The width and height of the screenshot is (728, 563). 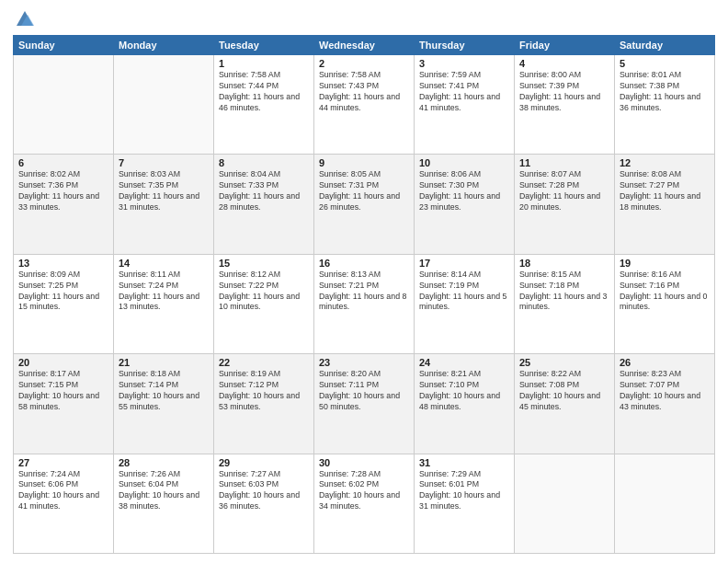 I want to click on day-cell: 14Sunrise: 8:11 AM Sunset: 7:24 PM Dayli…, so click(x=164, y=304).